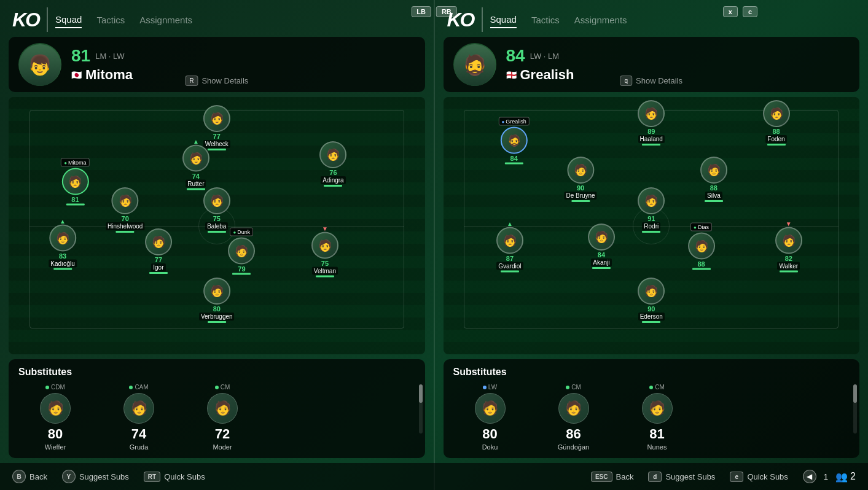 The width and height of the screenshot is (868, 490). Describe the element at coordinates (69, 20) in the screenshot. I see `left-tab-squad: Squad` at that location.